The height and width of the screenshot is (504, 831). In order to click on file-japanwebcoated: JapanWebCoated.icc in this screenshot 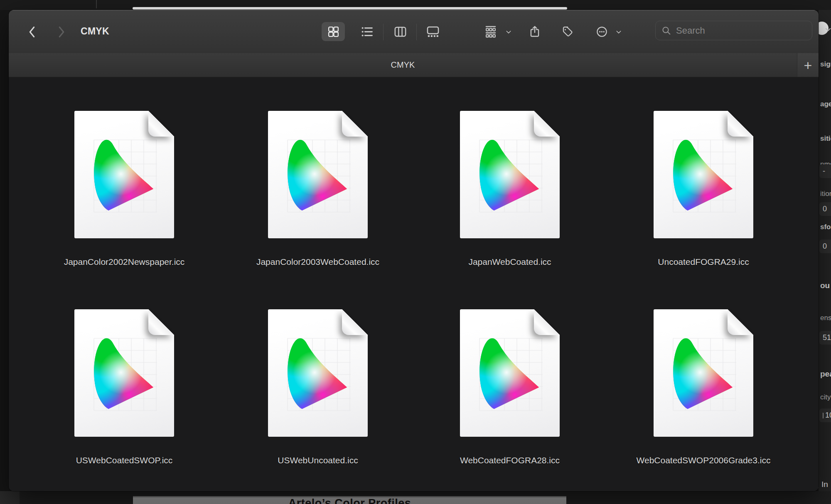, I will do `click(510, 194)`.